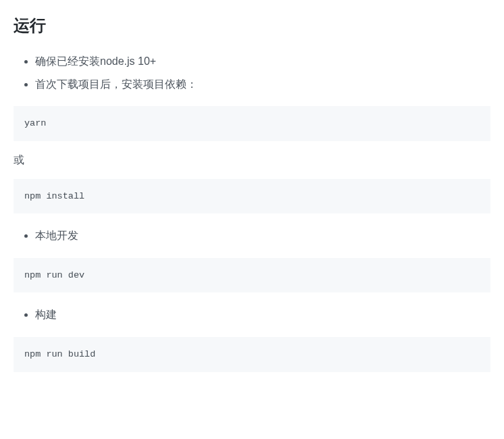 Image resolution: width=504 pixels, height=439 pixels. Describe the element at coordinates (252, 197) in the screenshot. I see `code-block: npm install` at that location.